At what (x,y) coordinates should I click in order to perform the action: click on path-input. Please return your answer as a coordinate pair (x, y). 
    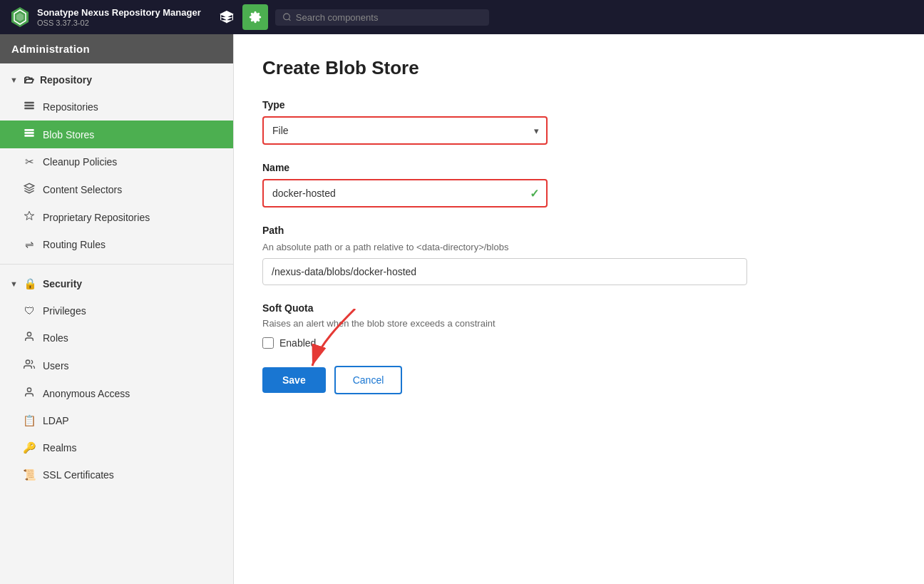
    Looking at the image, I should click on (505, 272).